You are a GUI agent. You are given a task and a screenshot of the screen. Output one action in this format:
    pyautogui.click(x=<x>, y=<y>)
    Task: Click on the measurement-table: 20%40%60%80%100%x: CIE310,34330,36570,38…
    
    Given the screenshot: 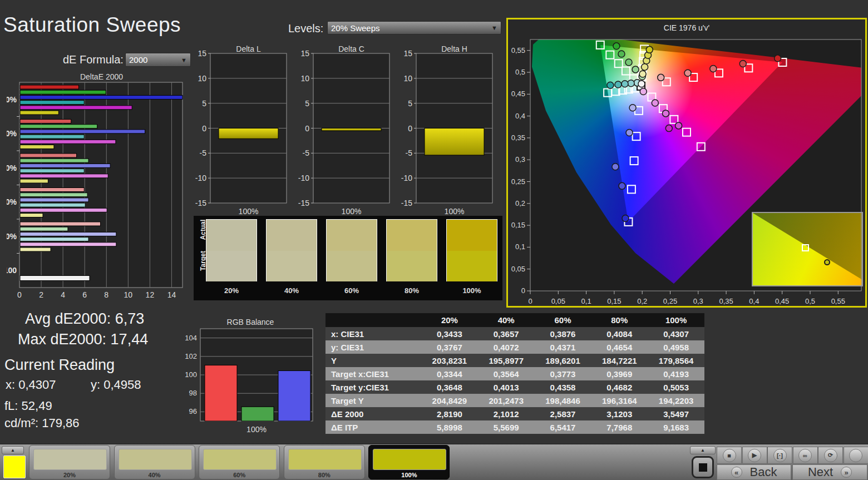 What is the action you would take?
    pyautogui.click(x=515, y=374)
    